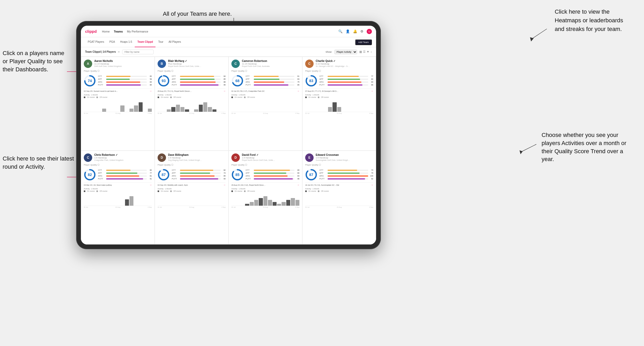 The height and width of the screenshot is (346, 644). I want to click on player-name: Cameron Robertson, so click(271, 61).